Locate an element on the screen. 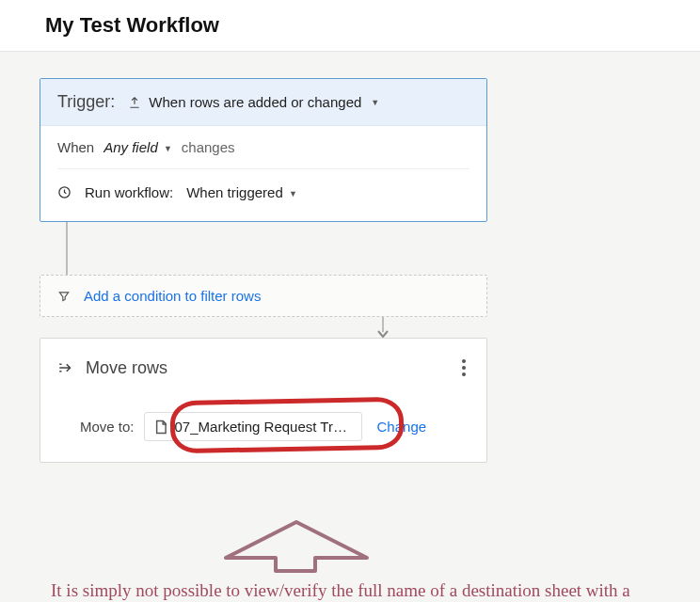  action-title: Move rows is located at coordinates (266, 369).